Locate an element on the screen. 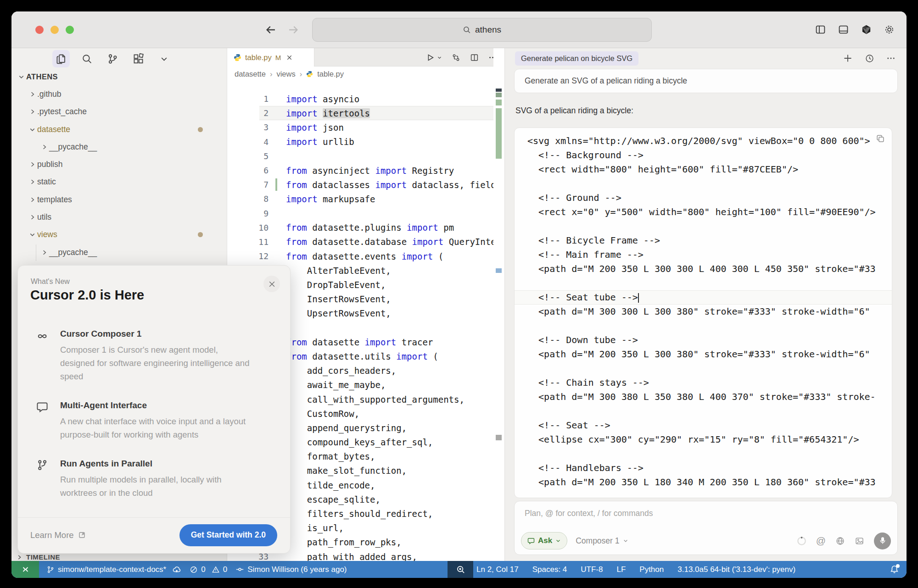 This screenshot has width=918, height=588. code-line: 4import urllib is located at coordinates (360, 142).